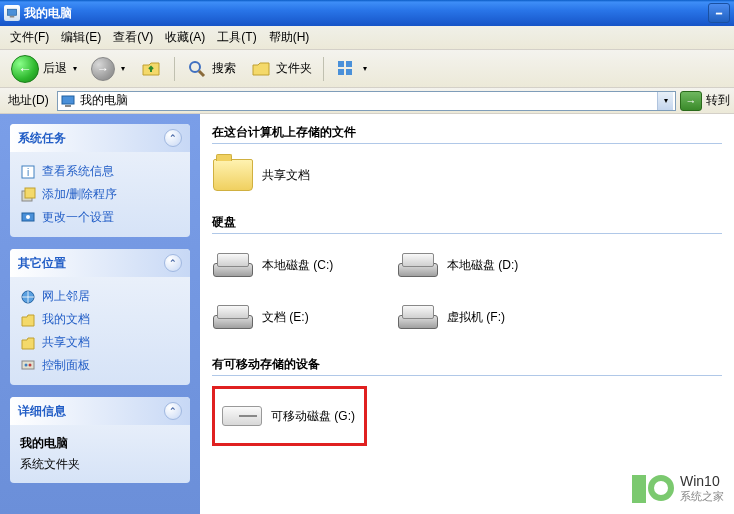 The width and height of the screenshot is (734, 514). I want to click on menu-help: 帮助(H), so click(290, 38).